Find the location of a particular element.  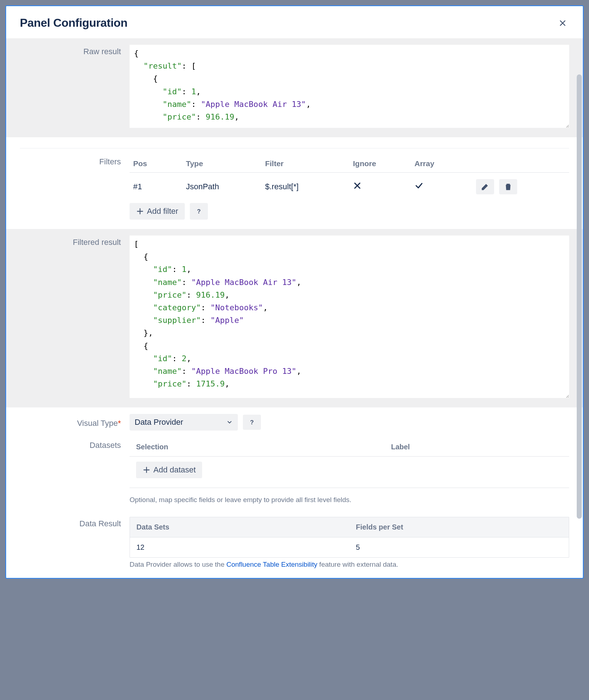

scrollbar-thumb is located at coordinates (579, 297).